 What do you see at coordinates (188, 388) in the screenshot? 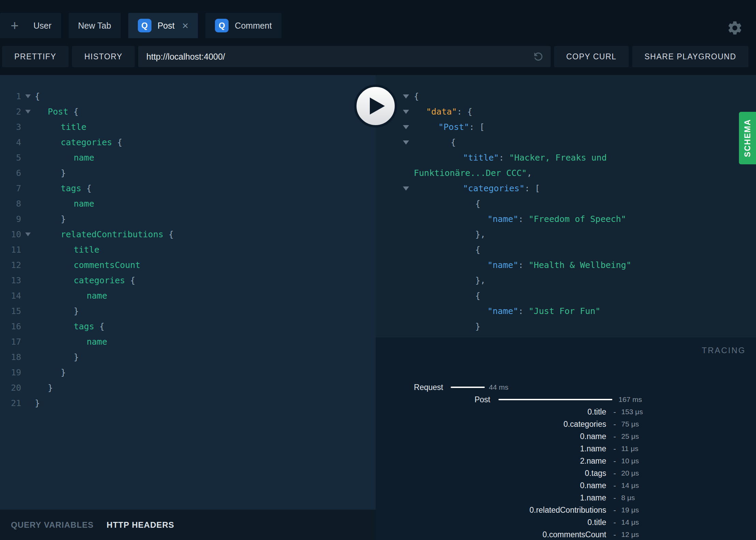
I see `query-line: 20}` at bounding box center [188, 388].